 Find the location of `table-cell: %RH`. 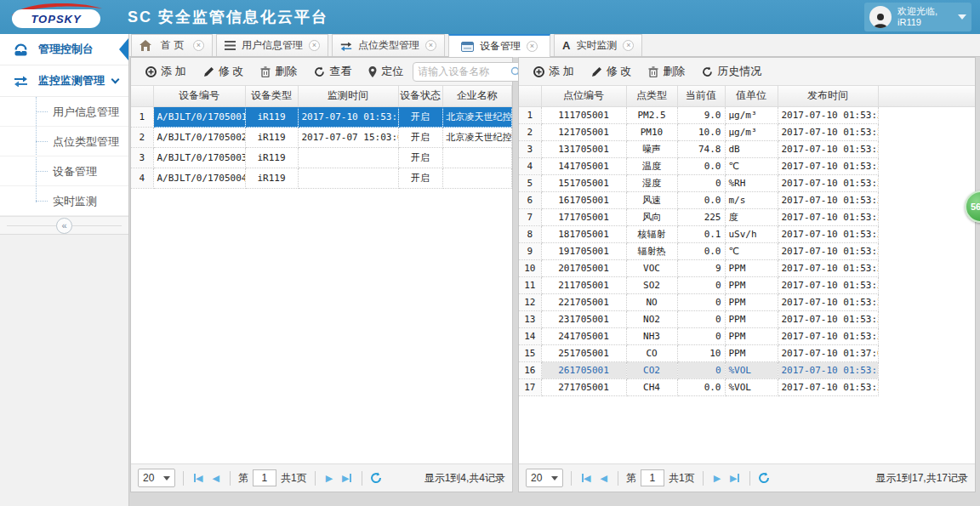

table-cell: %RH is located at coordinates (751, 183).